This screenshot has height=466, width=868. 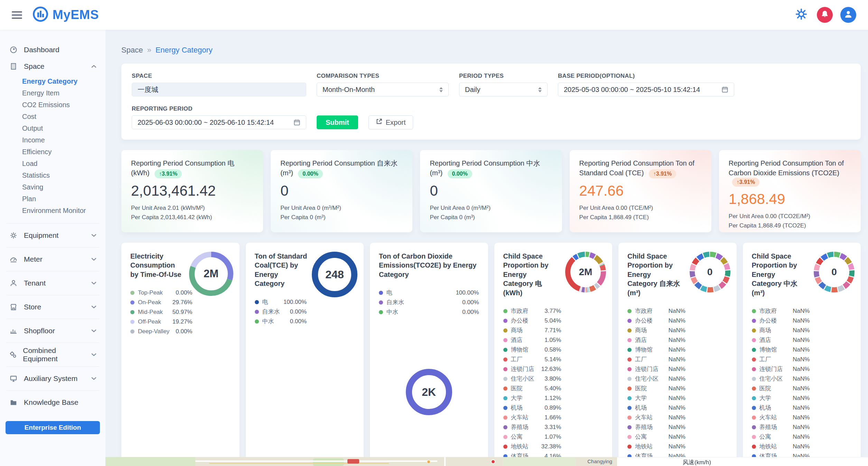 I want to click on sidebar-subitem: Statistics, so click(x=53, y=175).